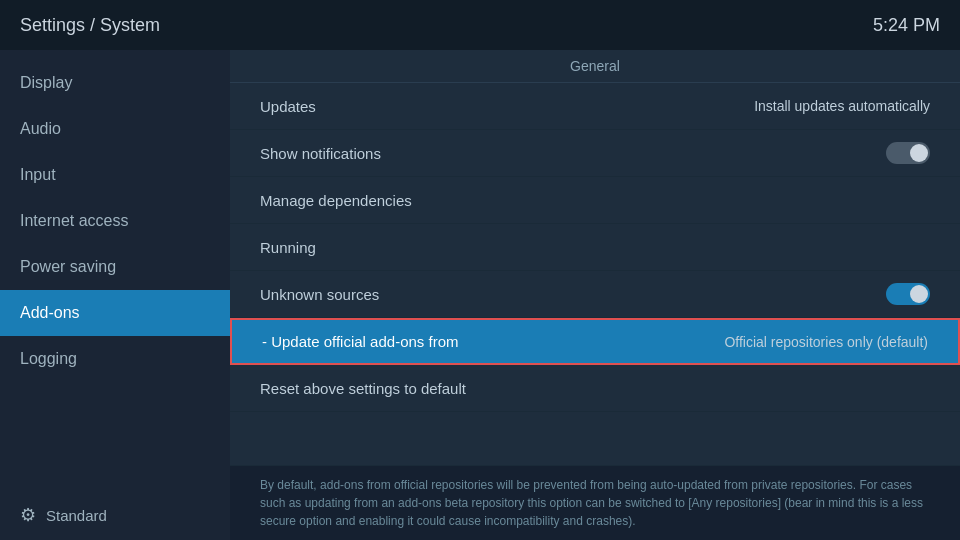  What do you see at coordinates (115, 515) in the screenshot?
I see `sidebar-bottom: ⚙ Standard` at bounding box center [115, 515].